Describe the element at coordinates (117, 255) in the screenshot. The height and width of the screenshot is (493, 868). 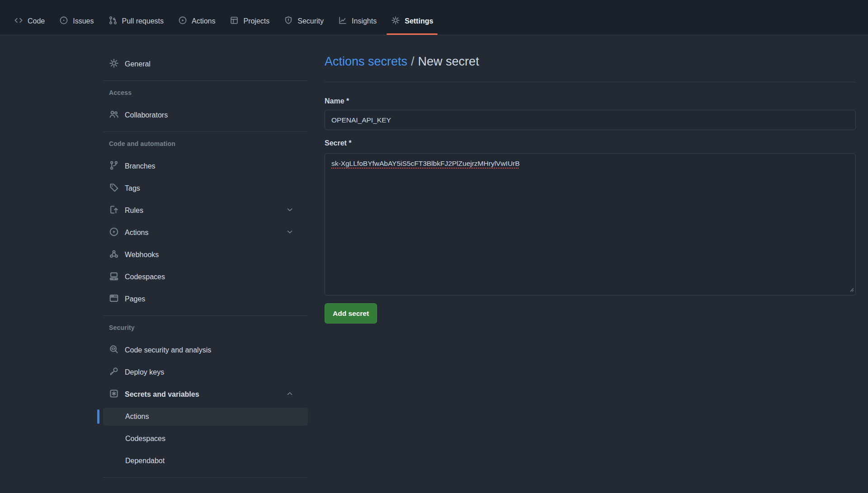
I see `webhook-icon` at that location.